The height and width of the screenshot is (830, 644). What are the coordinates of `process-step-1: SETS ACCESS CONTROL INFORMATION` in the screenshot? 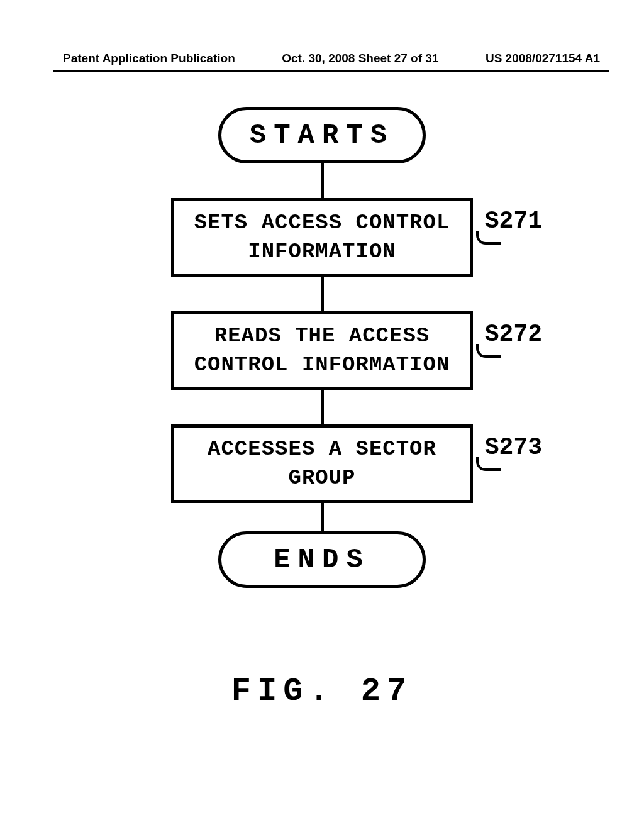 It's located at (322, 238).